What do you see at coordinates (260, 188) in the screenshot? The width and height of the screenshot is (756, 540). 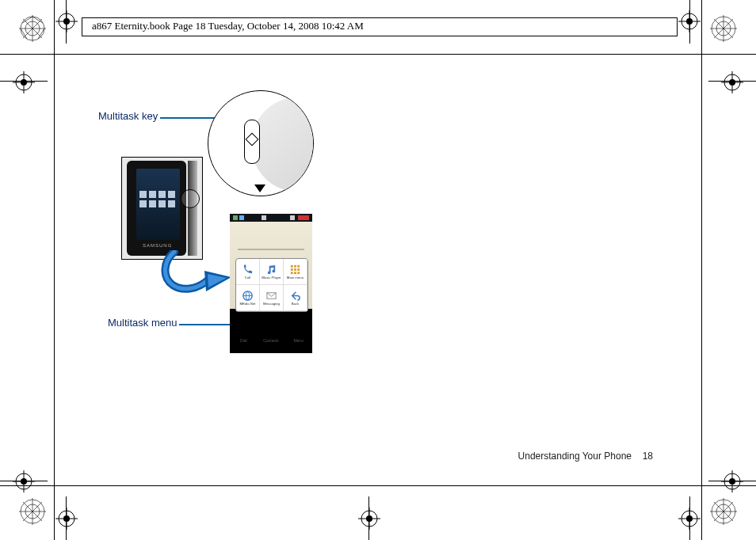 I see `press-arrow-icon` at bounding box center [260, 188].